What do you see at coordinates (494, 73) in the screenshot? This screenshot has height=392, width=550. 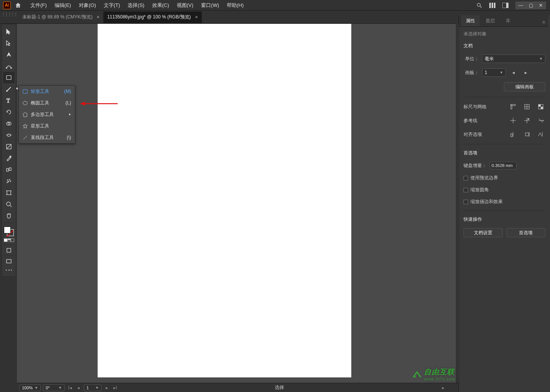 I see `artboard-select: 1 ▼` at bounding box center [494, 73].